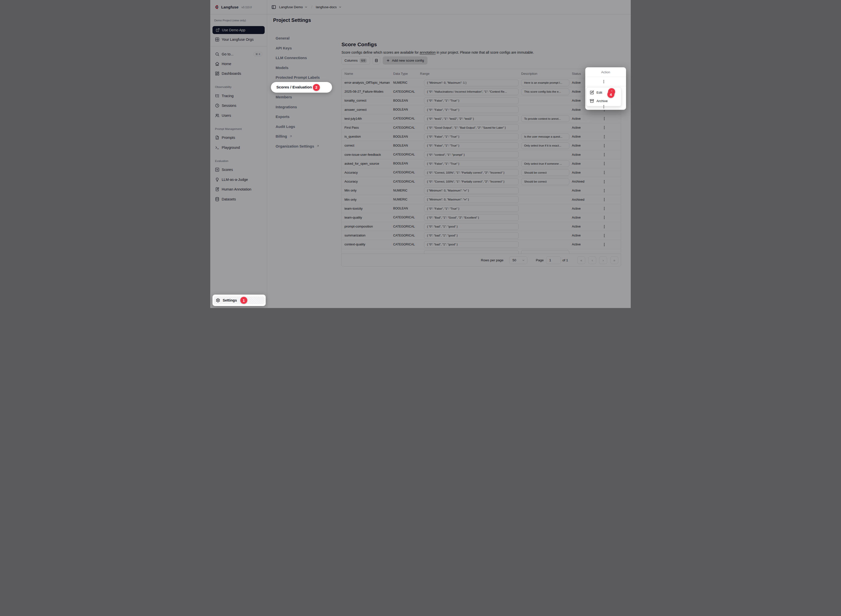  I want to click on settings-tab-scores-evaluation: Scores / Evaluation2, so click(301, 87).